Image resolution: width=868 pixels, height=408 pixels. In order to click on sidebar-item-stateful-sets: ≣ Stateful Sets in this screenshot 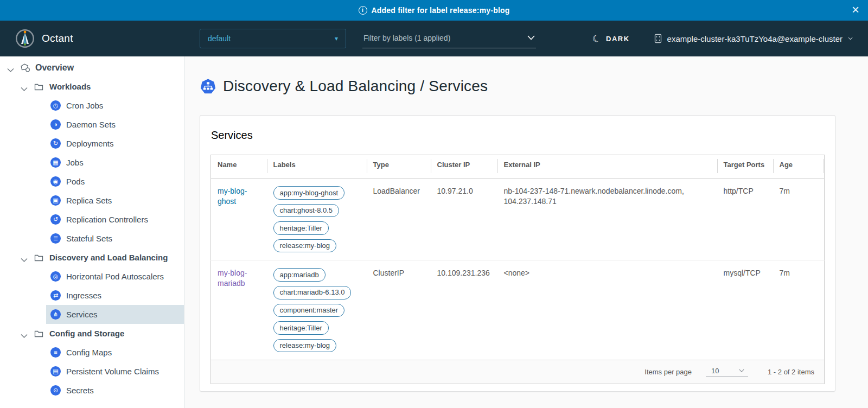, I will do `click(115, 239)`.